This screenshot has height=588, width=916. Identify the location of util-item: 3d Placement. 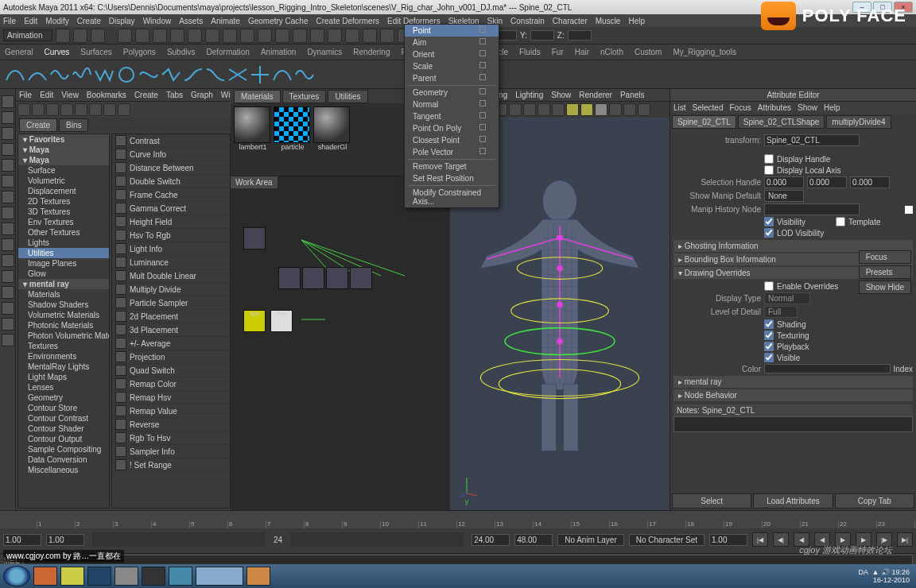
(171, 331).